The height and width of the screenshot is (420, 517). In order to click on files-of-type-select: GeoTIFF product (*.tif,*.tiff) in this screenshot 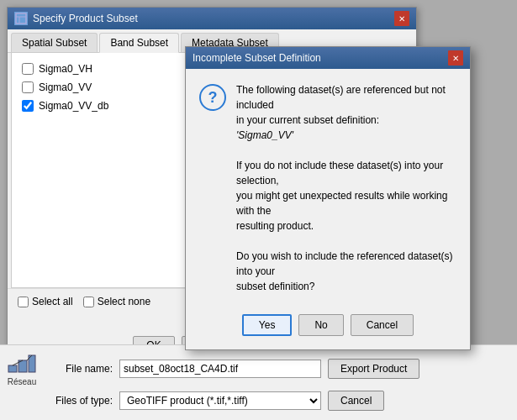, I will do `click(220, 401)`.